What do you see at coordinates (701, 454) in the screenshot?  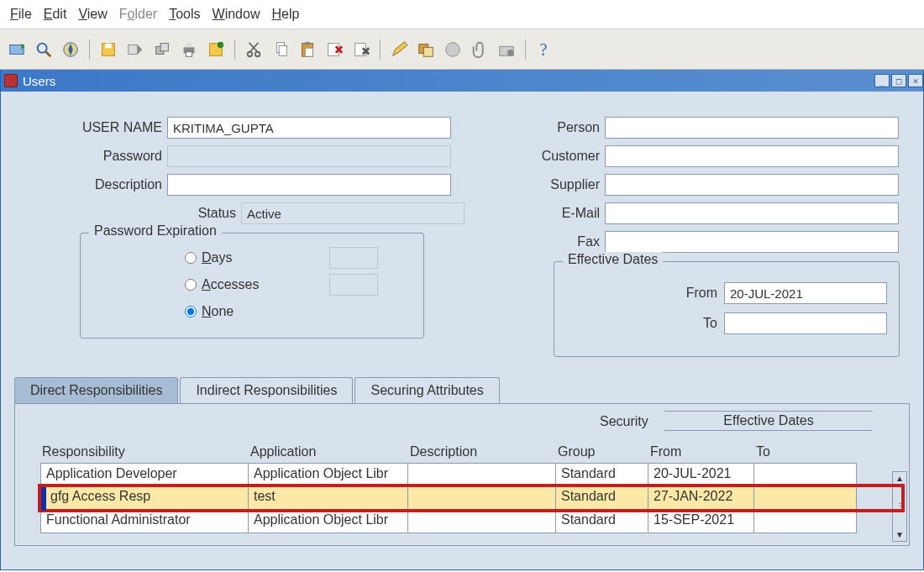 I see `col-from: From` at bounding box center [701, 454].